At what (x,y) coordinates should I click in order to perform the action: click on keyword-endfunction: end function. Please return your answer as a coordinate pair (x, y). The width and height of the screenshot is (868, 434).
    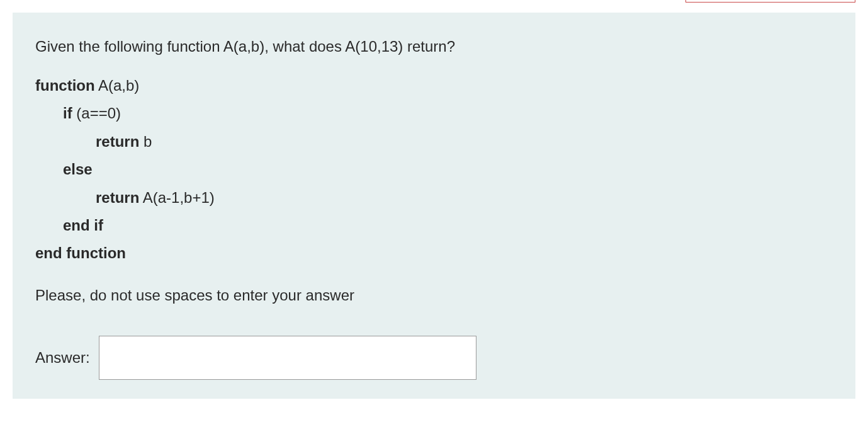
    Looking at the image, I should click on (81, 253).